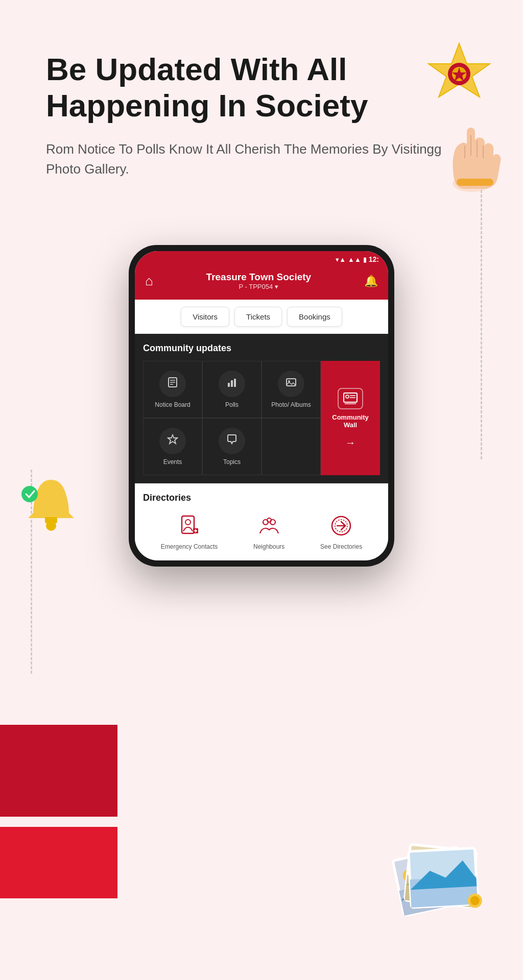  What do you see at coordinates (262, 316) in the screenshot?
I see `quick-tabs: Visitors Tickets Bookings` at bounding box center [262, 316].